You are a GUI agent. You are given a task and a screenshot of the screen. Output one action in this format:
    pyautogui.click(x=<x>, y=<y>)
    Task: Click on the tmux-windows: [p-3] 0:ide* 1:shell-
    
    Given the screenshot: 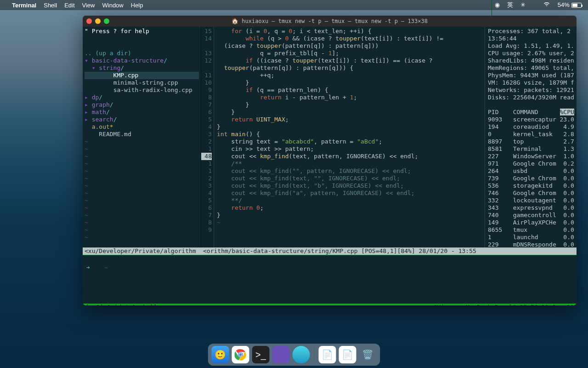 What is the action you would take?
    pyautogui.click(x=123, y=305)
    